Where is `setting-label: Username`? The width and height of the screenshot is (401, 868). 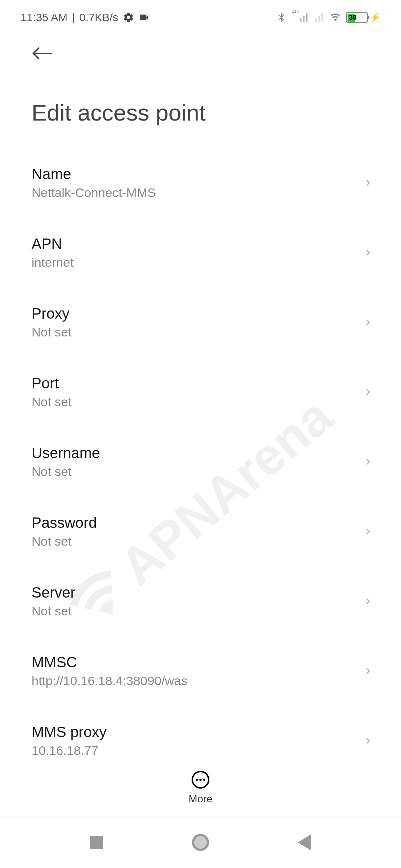
setting-label: Username is located at coordinates (66, 453).